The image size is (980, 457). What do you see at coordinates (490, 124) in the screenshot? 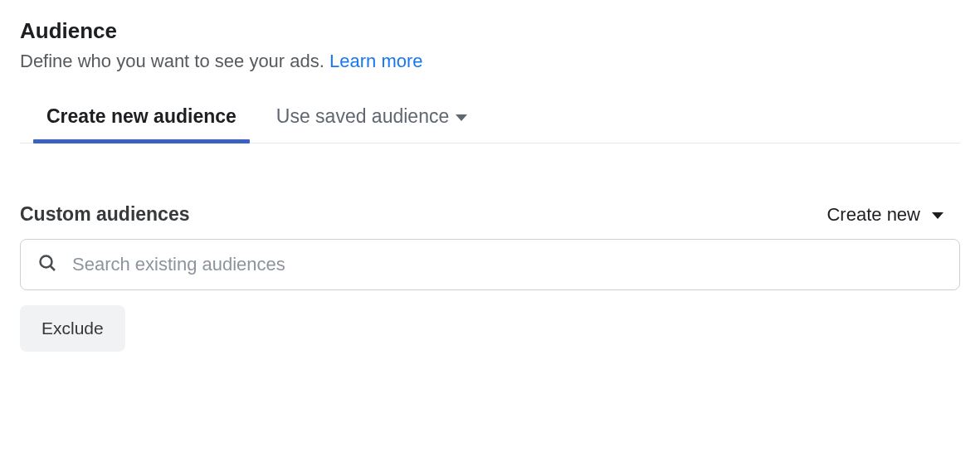
I see `tabs-container: Create new audience Use saved audience` at bounding box center [490, 124].